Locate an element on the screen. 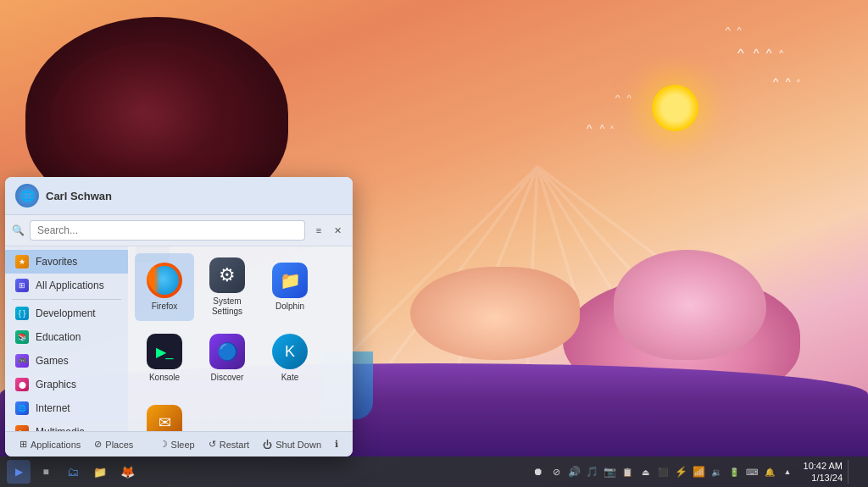 This screenshot has width=868, height=487. clock-date: 1/13/24 is located at coordinates (821, 478).